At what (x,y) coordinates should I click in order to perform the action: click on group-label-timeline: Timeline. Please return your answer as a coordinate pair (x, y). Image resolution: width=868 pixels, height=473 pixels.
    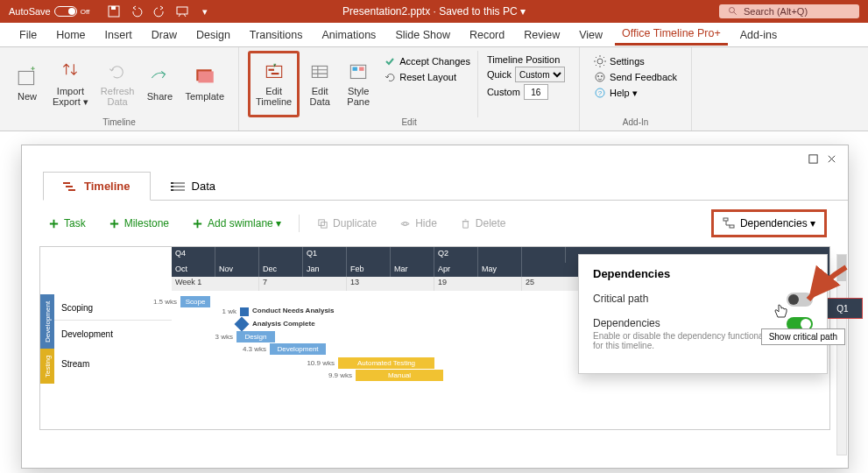
    Looking at the image, I should click on (119, 123).